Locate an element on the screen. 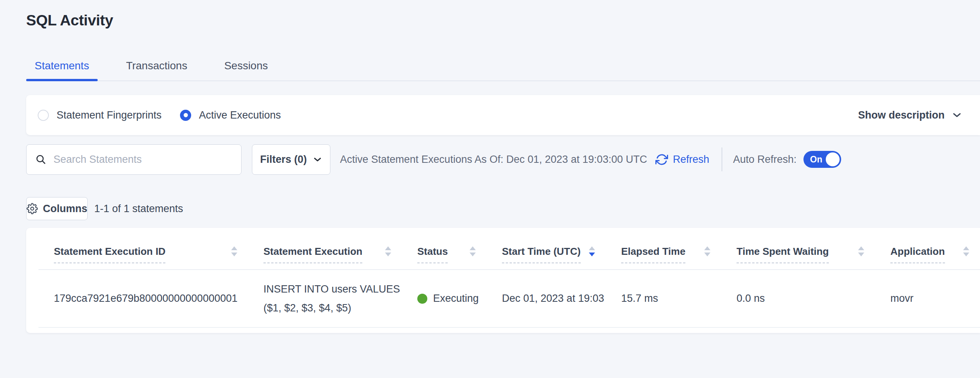 The image size is (980, 378). column-header: Start Time (UTC) is located at coordinates (546, 254).